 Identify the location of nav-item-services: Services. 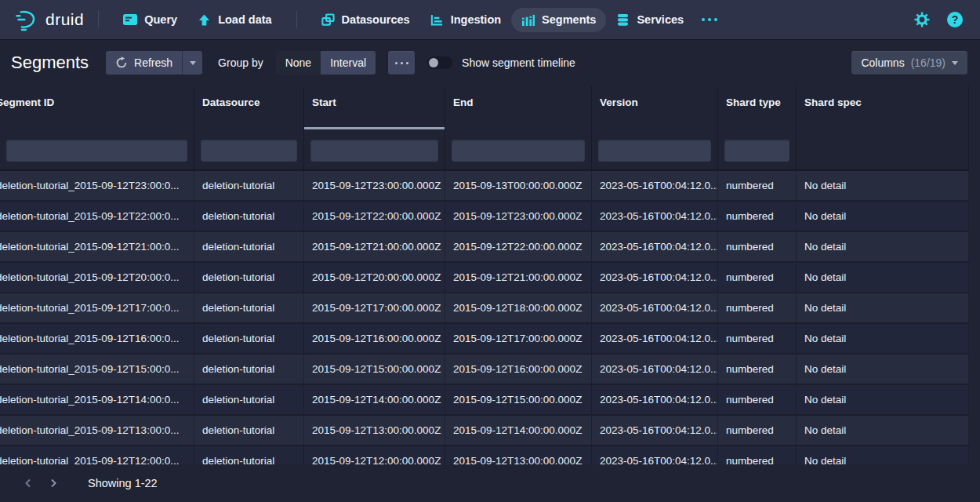
(650, 20).